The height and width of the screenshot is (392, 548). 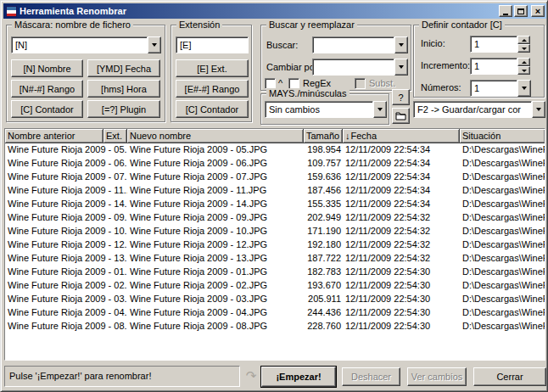 I want to click on table-row: Wine Future Rioja 2009 - 10...Wine Futur…, so click(x=275, y=232).